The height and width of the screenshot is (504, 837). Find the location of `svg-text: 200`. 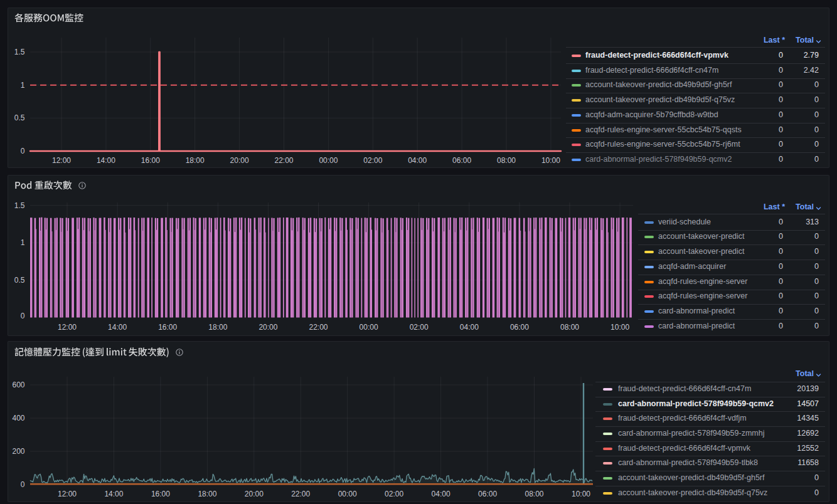

svg-text: 200 is located at coordinates (18, 451).